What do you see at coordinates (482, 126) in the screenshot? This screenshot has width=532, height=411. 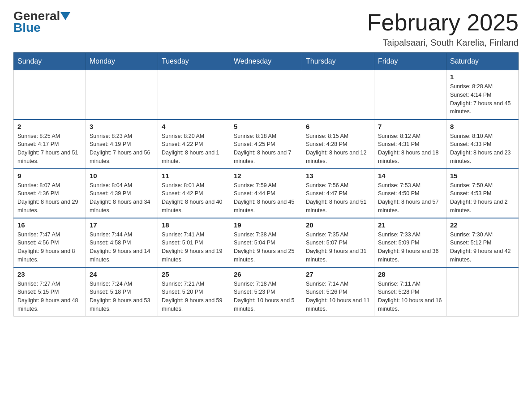 I see `day-number: 8` at bounding box center [482, 126].